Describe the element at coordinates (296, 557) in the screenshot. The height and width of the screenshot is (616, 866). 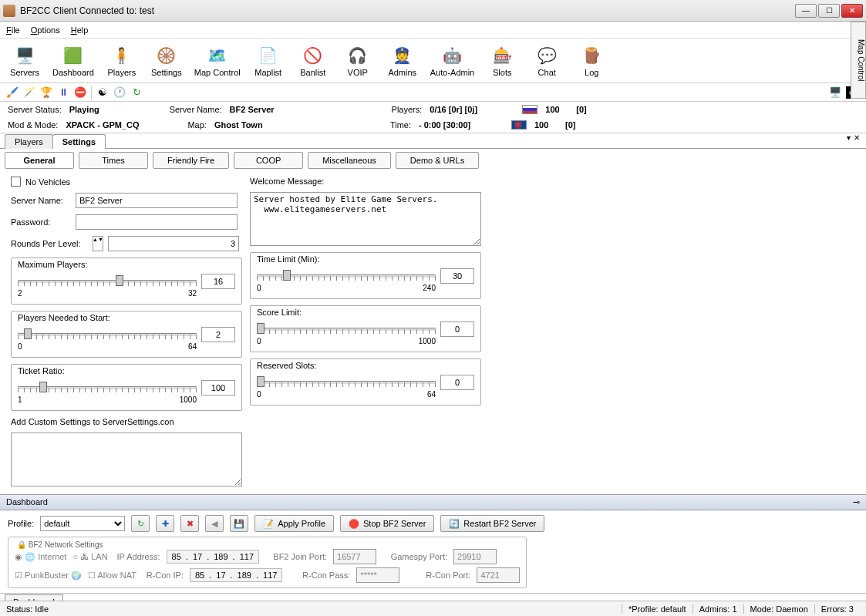
I see `join-port-label: BF2 Join Port:` at that location.